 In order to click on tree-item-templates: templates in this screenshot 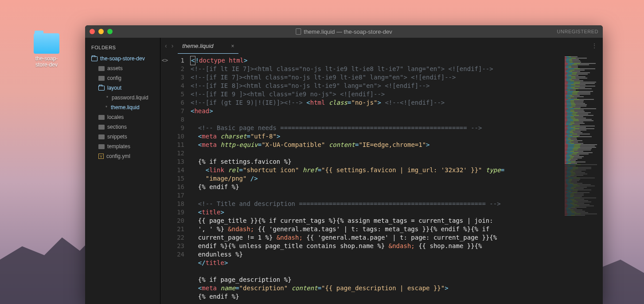, I will do `click(122, 146)`.